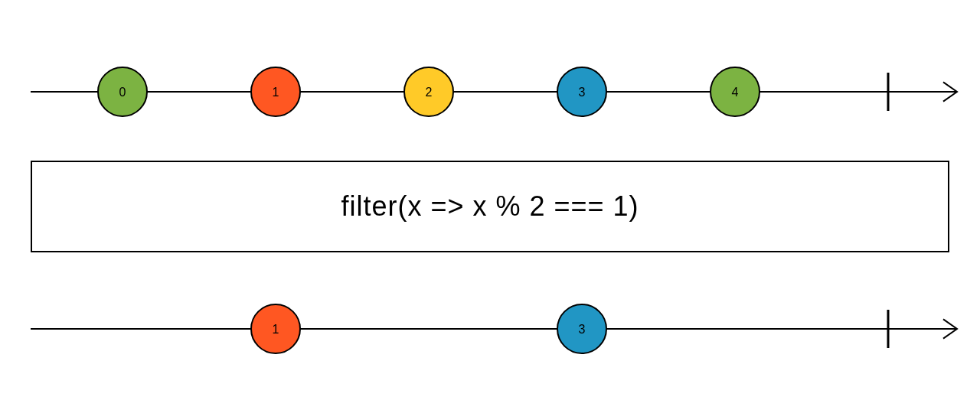 The width and height of the screenshot is (980, 413). I want to click on marble-value: 4, so click(735, 92).